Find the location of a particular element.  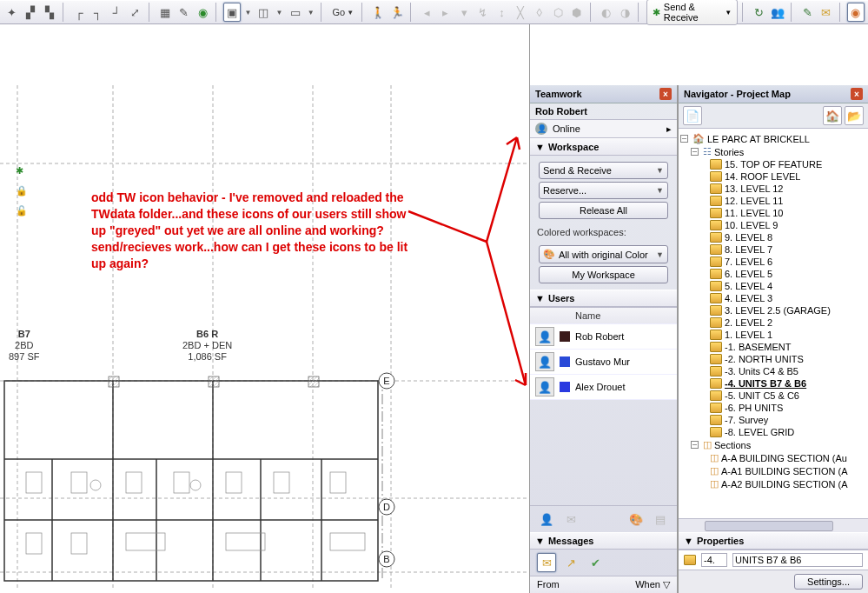

user-row: 👤Rob Robert is located at coordinates (603, 337).